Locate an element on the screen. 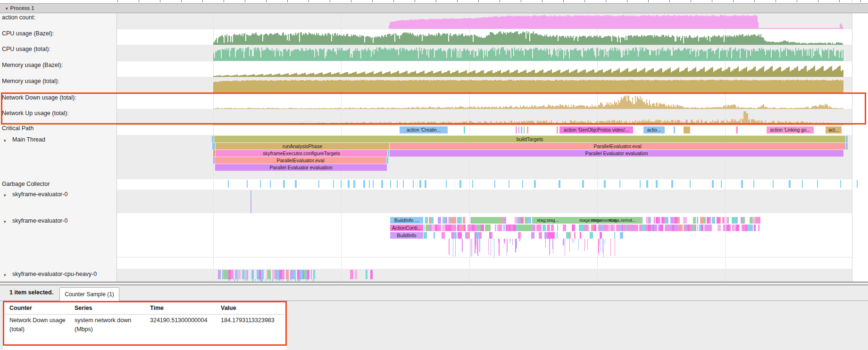  sidebar-item-memory-usage-total: Memory usage (total): is located at coordinates (58, 82).